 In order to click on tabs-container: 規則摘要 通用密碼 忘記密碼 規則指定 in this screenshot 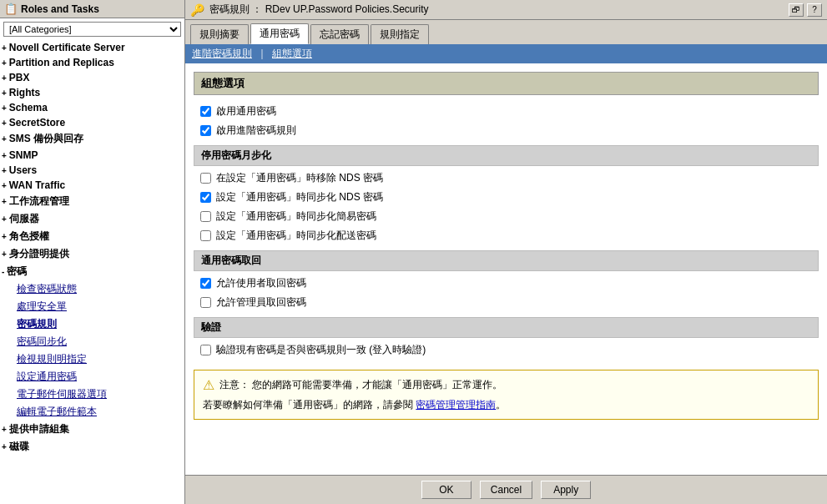, I will do `click(506, 32)`.